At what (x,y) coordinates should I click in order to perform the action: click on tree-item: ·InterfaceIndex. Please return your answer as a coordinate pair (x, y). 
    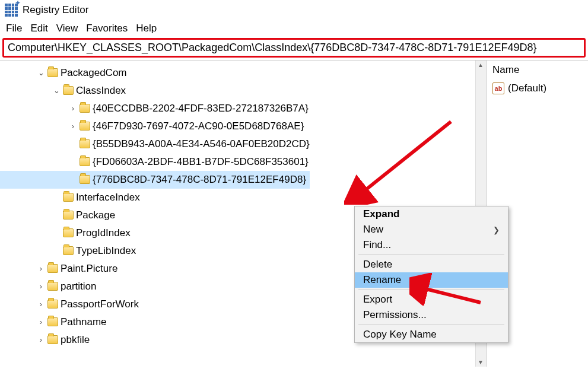
    Looking at the image, I should click on (243, 198).